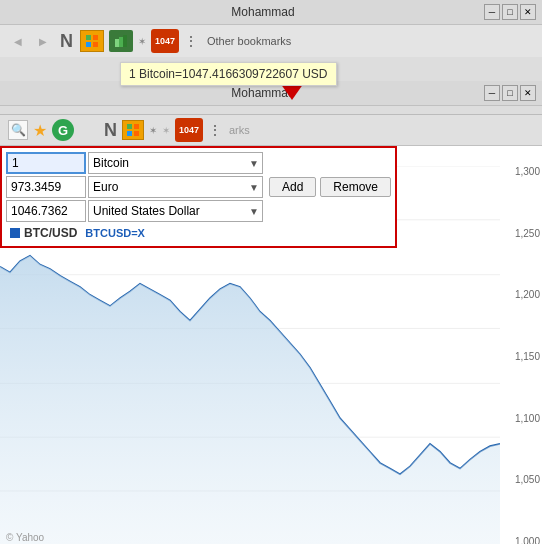 This screenshot has width=542, height=544. What do you see at coordinates (110, 130) in the screenshot?
I see `n-icon-2: N` at bounding box center [110, 130].